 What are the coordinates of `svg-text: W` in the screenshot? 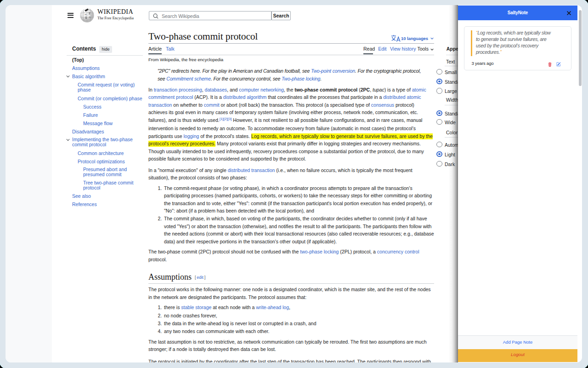 It's located at (85, 15).